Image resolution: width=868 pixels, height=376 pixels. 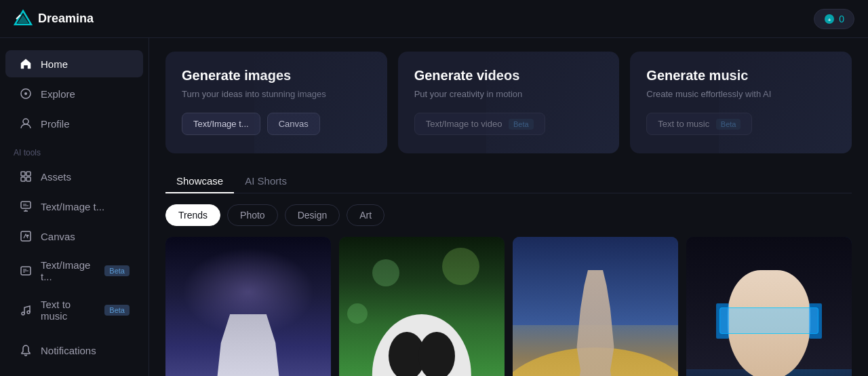 What do you see at coordinates (509, 76) in the screenshot?
I see `videos-card-title: Generate videos` at bounding box center [509, 76].